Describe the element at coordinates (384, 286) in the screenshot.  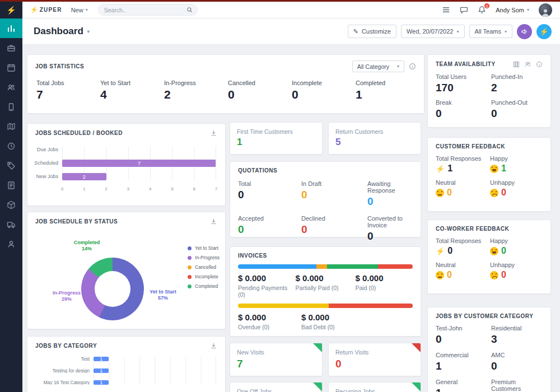
I see `paid-stat: $ 0.000Paid (0)` at that location.